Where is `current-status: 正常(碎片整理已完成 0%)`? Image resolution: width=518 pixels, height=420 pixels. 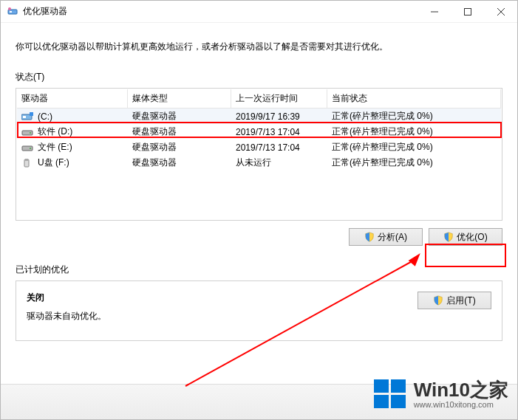
current-status: 正常(碎片整理已完成 0%) is located at coordinates (414, 162).